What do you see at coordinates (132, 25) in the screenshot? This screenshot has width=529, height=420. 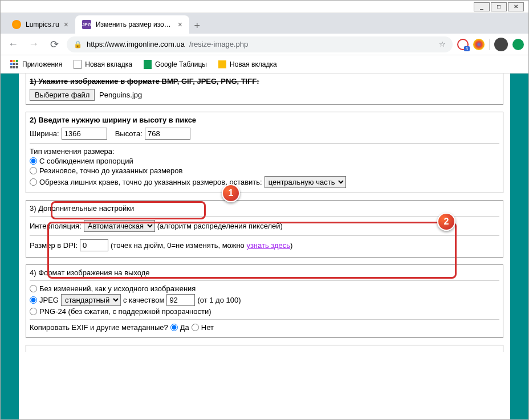 I see `tab-imgonline: JPG Изменить размер изображения ×` at bounding box center [132, 25].